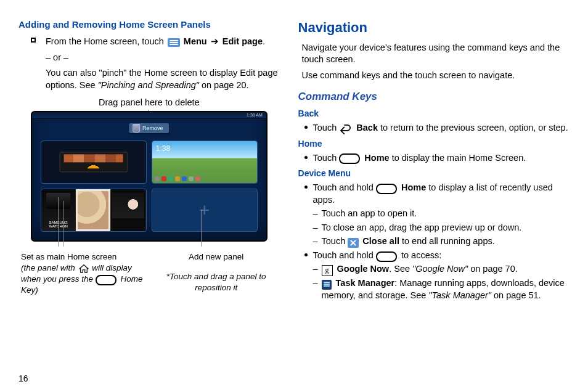 Image resolution: width=588 pixels, height=392 pixels. What do you see at coordinates (434, 97) in the screenshot?
I see `heading-command-keys: Command Keys` at bounding box center [434, 97].